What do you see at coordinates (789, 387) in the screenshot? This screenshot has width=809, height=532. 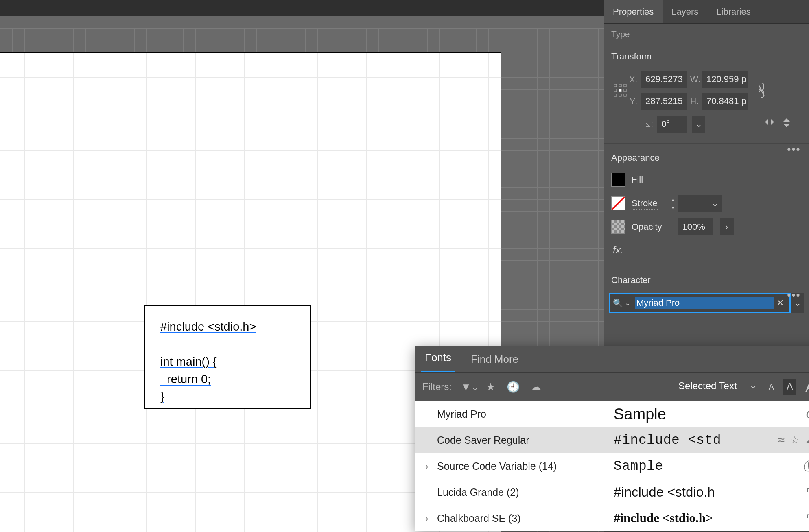 I see `sample-size-medium: A` at bounding box center [789, 387].